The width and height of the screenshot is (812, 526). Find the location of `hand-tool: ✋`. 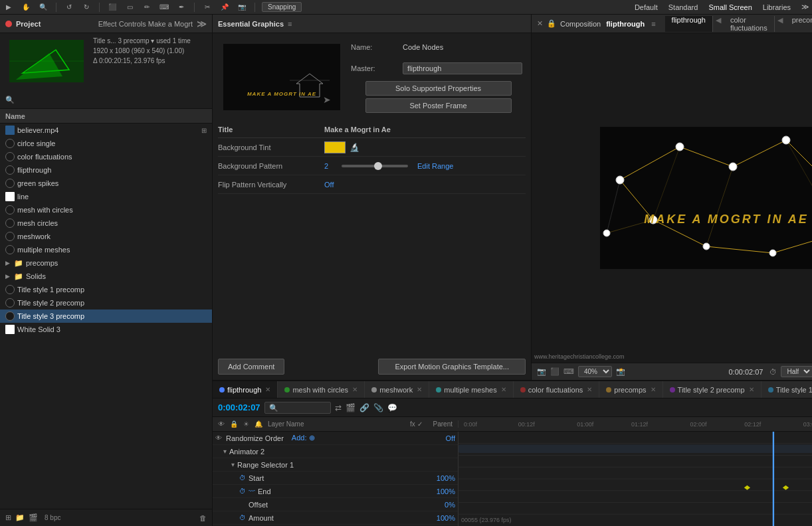

hand-tool: ✋ is located at coordinates (26, 7).